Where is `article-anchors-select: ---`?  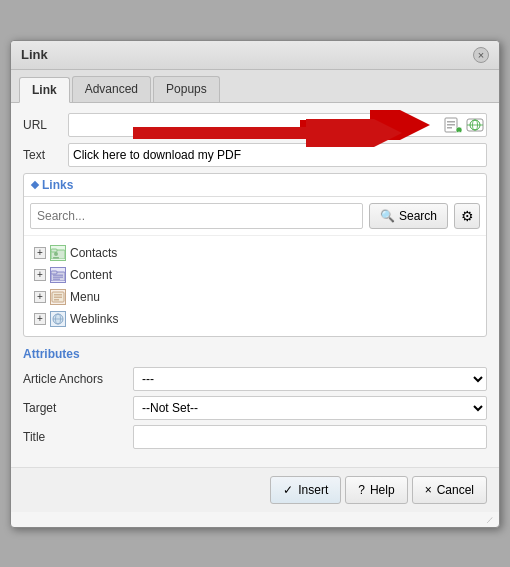 article-anchors-select: --- is located at coordinates (310, 379).